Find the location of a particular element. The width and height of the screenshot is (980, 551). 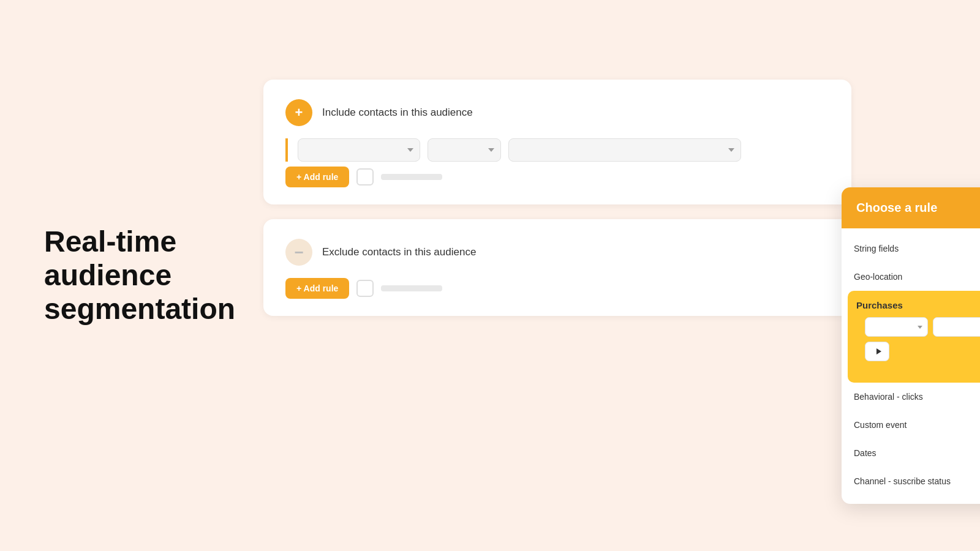

dropdown-item-string-fields: String fields is located at coordinates (911, 249).